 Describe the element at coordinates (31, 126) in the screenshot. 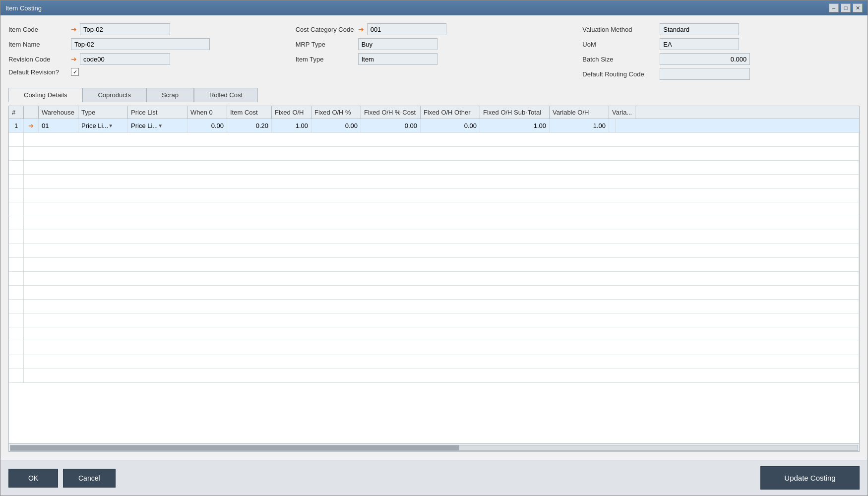

I see `cell-row-arrow: ➔` at that location.